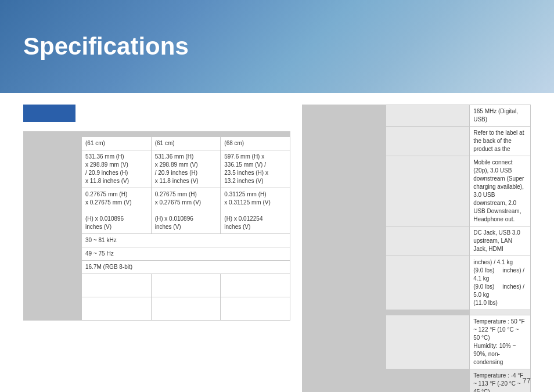 Image resolution: width=554 pixels, height=392 pixels. What do you see at coordinates (117, 144) in the screenshot?
I see `cell-61cm-1: (61 cm)` at bounding box center [117, 144].